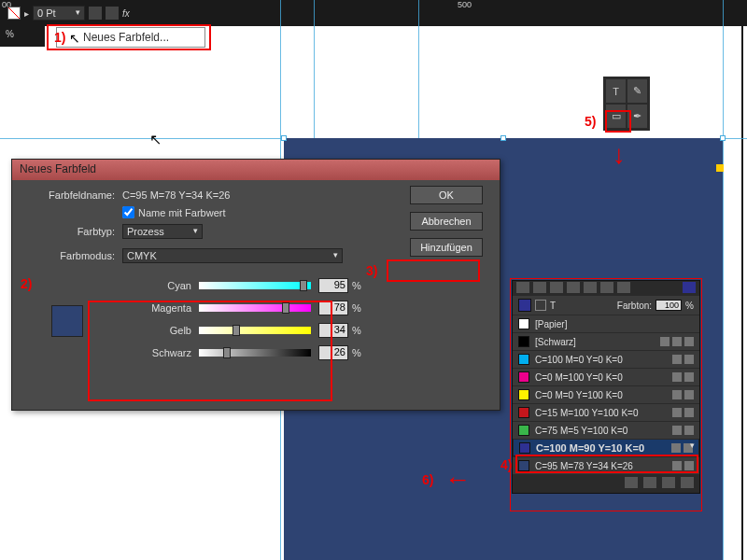 This screenshot has width=747, height=560. I want to click on name-with-value-checkbox, so click(129, 213).